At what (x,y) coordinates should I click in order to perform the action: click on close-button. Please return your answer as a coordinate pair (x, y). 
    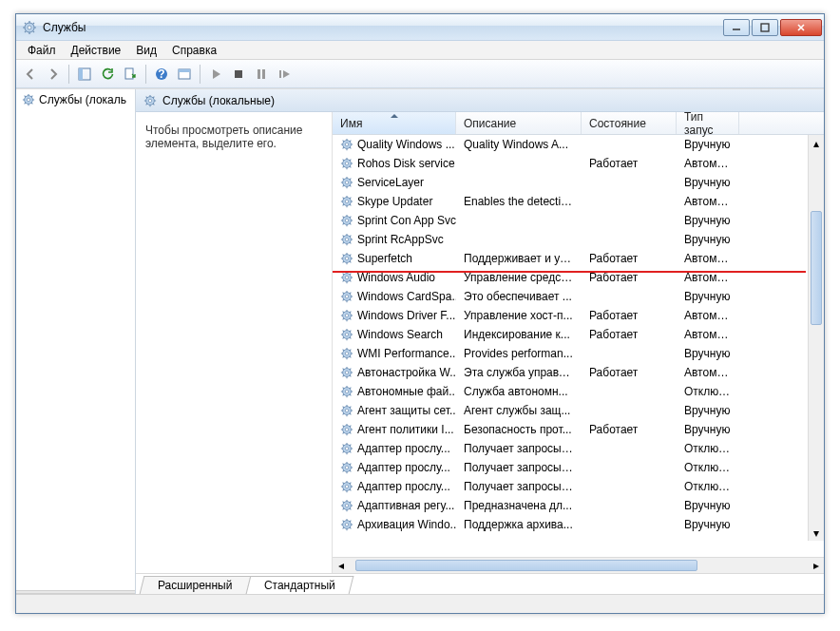
    Looking at the image, I should click on (801, 28).